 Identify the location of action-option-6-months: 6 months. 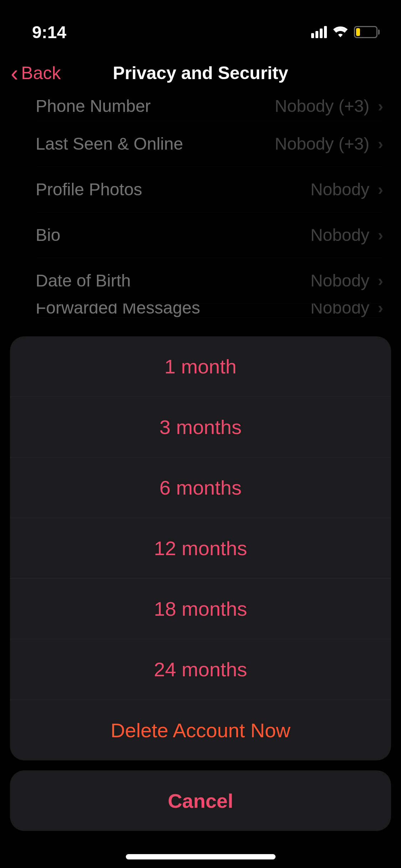
(200, 488).